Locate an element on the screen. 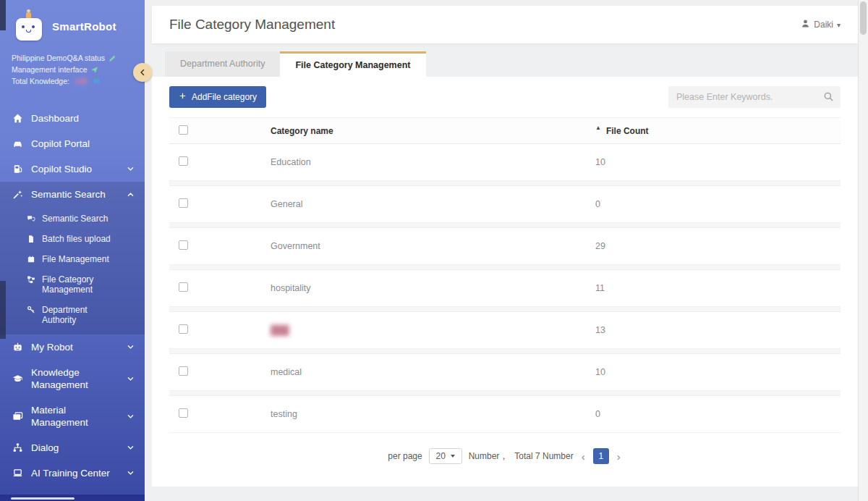  search-icon is located at coordinates (829, 98).